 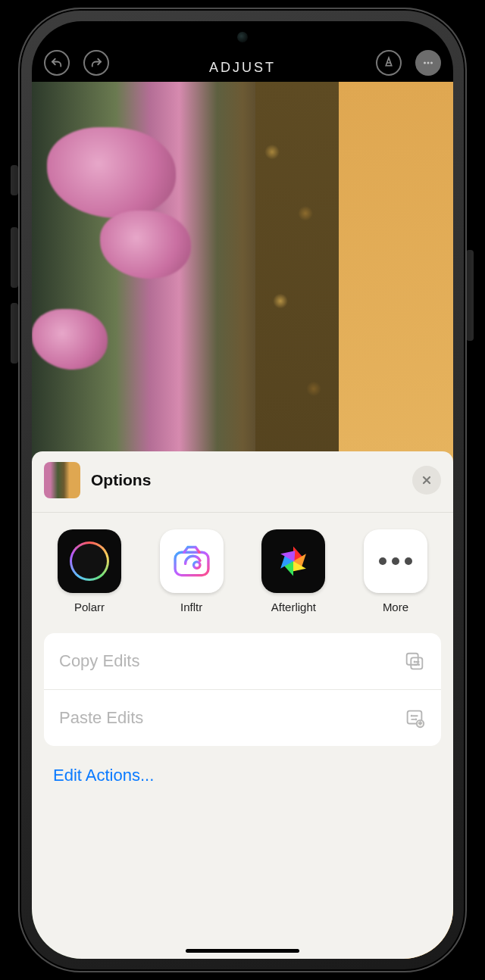 I want to click on redo-button, so click(x=96, y=63).